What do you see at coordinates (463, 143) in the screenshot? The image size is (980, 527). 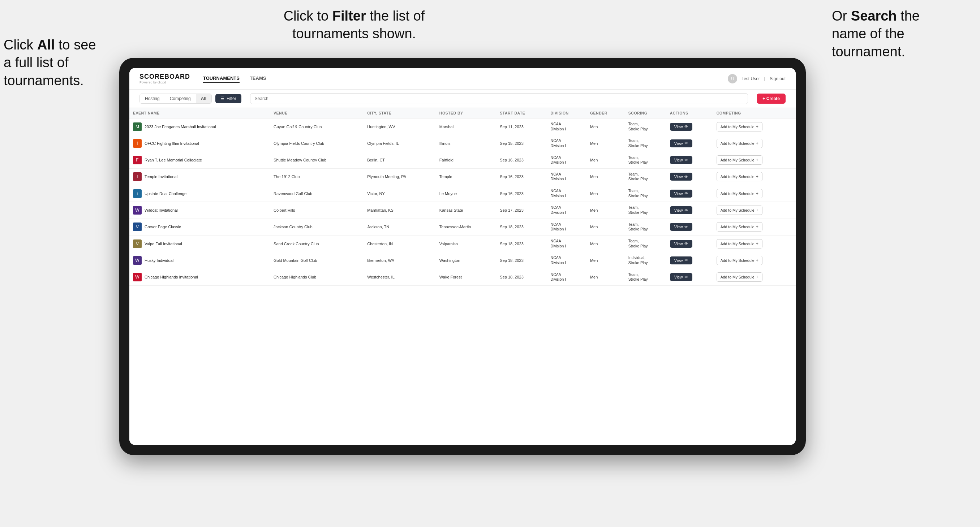 I see `table-row: I OFCC Fighting Illini Invitational Olym…` at bounding box center [463, 143].